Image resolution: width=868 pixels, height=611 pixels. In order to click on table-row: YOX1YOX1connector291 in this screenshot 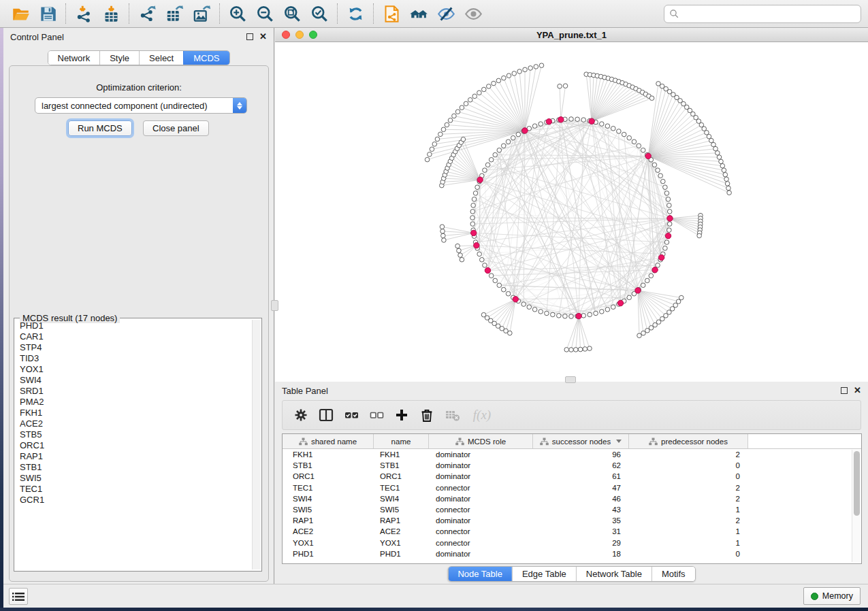, I will do `click(572, 543)`.